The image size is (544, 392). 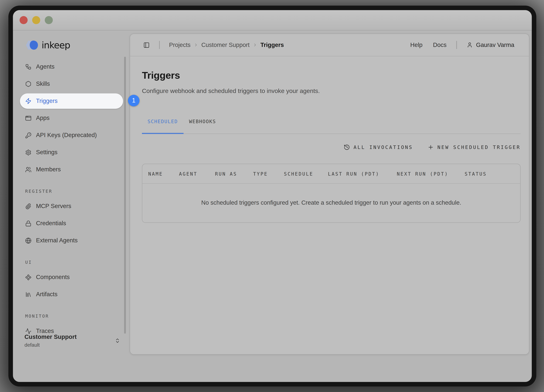 I want to click on page-description: Configure webhook and scheduled triggers…, so click(x=331, y=91).